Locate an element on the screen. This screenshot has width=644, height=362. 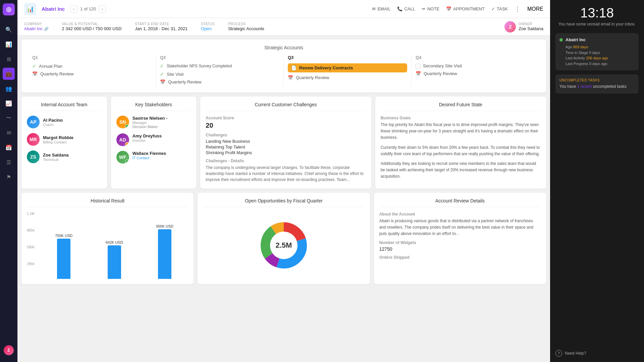
bar-group-1: 642K USD is located at coordinates (114, 259).